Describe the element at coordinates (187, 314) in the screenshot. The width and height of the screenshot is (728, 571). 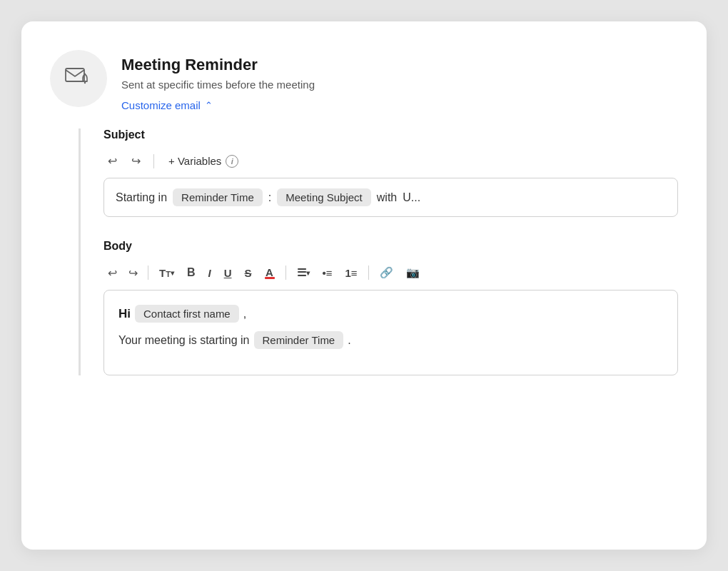
I see `contact-first-name-tag: Contact first name` at that location.